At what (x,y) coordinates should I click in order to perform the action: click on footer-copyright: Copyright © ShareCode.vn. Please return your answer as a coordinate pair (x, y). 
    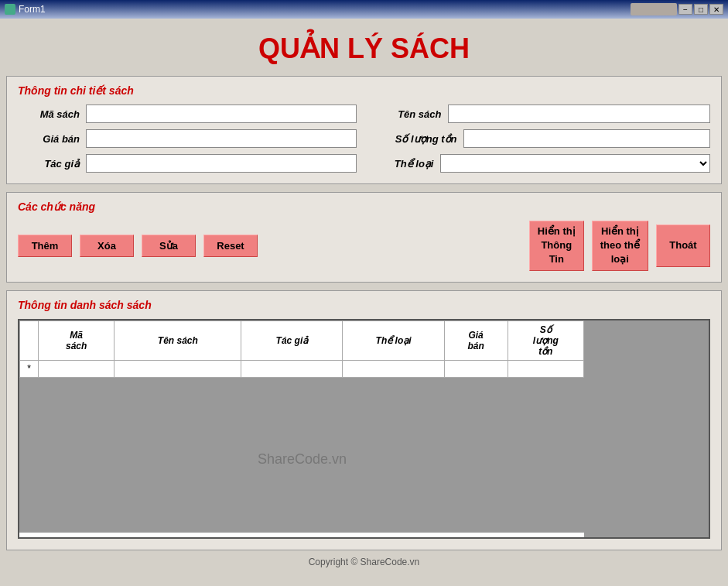
    Looking at the image, I should click on (364, 562).